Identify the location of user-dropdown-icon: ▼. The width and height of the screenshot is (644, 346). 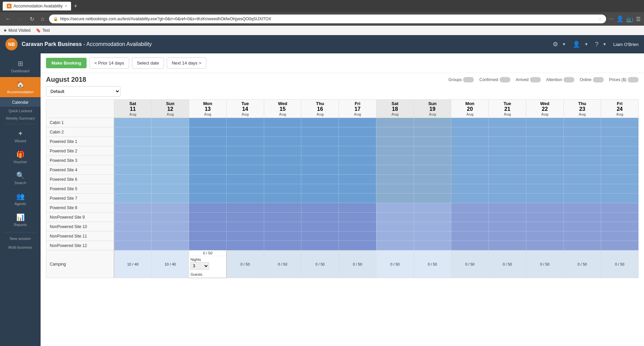
(586, 44).